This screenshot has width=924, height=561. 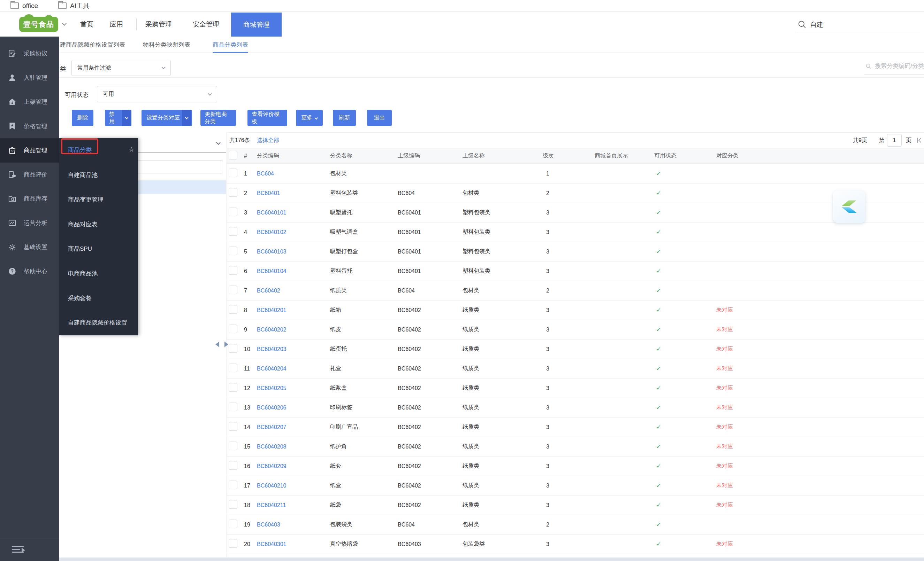 What do you see at coordinates (20, 551) in the screenshot?
I see `expand-menu-icon` at bounding box center [20, 551].